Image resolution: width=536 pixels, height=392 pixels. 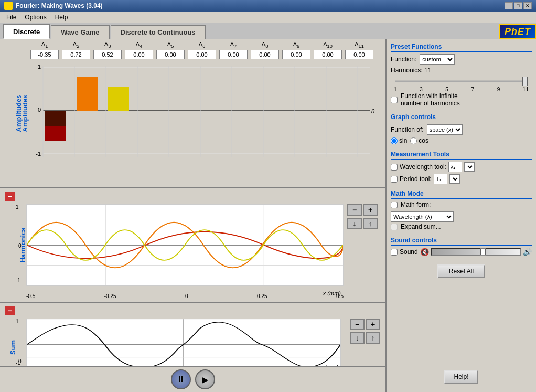 What do you see at coordinates (355, 224) in the screenshot?
I see `harmonics-zoom-down-button: ↓` at bounding box center [355, 224].